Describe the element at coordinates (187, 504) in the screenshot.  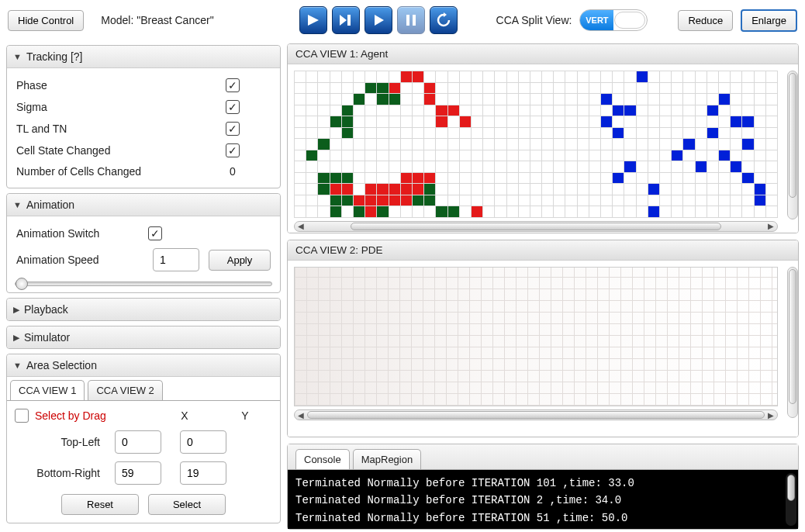
I see `select-button: Select` at that location.